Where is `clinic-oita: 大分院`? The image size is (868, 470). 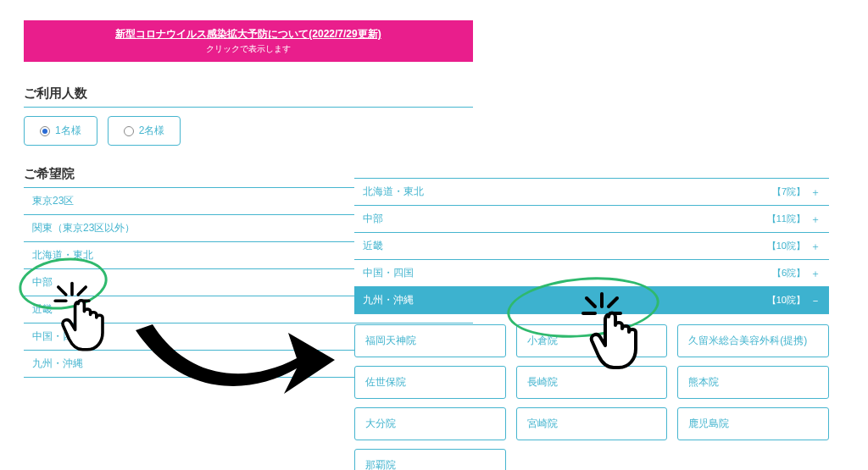 clinic-oita: 大分院 is located at coordinates (431, 423).